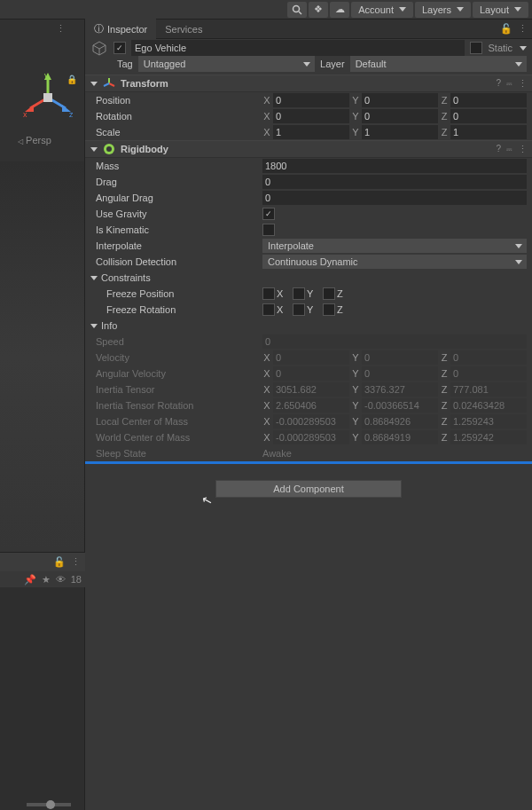 The image size is (532, 810). I want to click on panel-menu-icon: ⋮, so click(75, 562).